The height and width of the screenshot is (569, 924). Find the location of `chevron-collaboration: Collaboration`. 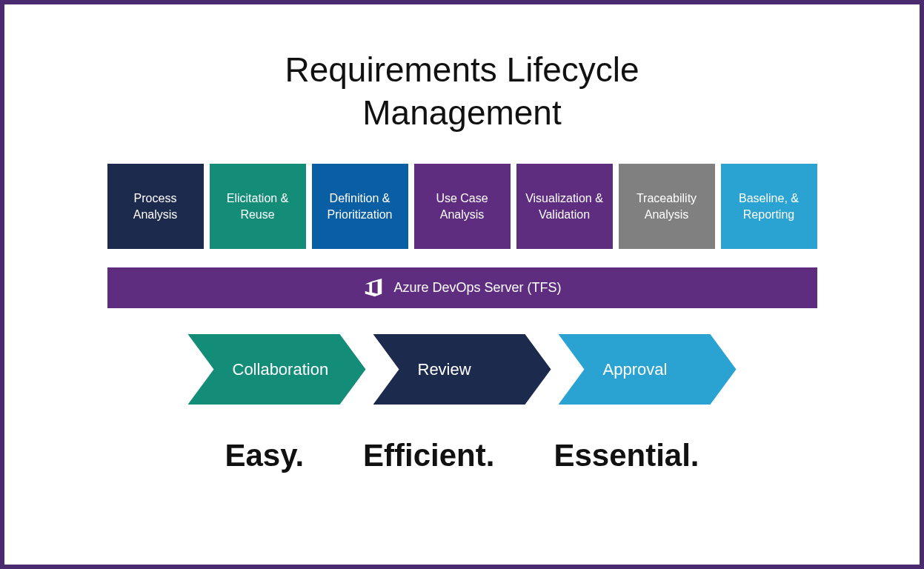

chevron-collaboration: Collaboration is located at coordinates (277, 369).